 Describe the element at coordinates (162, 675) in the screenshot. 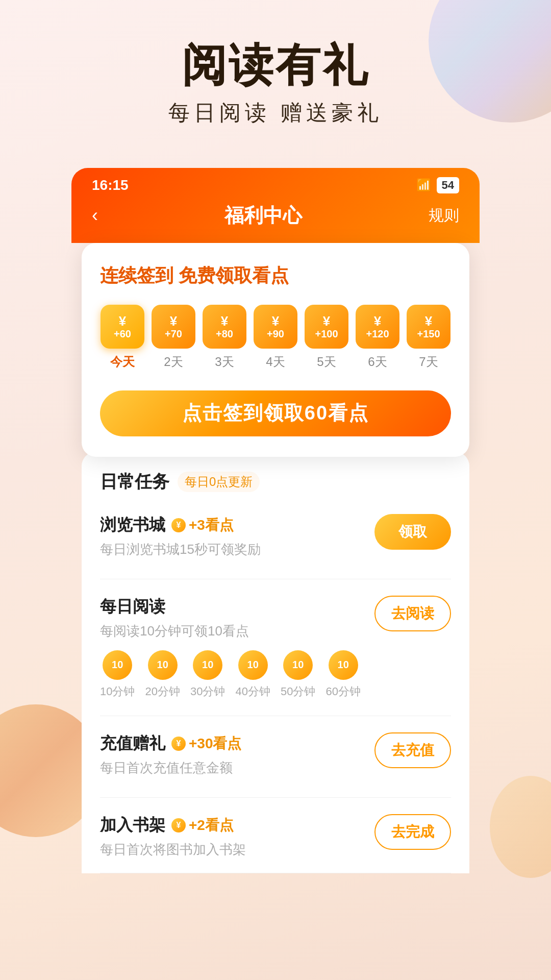

I see `progress-dot-1: 1020分钟` at that location.